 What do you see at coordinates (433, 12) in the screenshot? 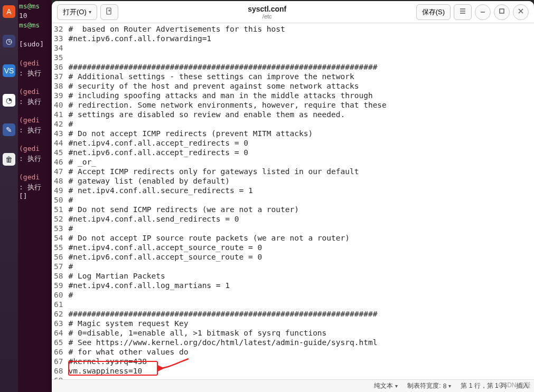
I see `save-button: 保存(S)` at bounding box center [433, 12].